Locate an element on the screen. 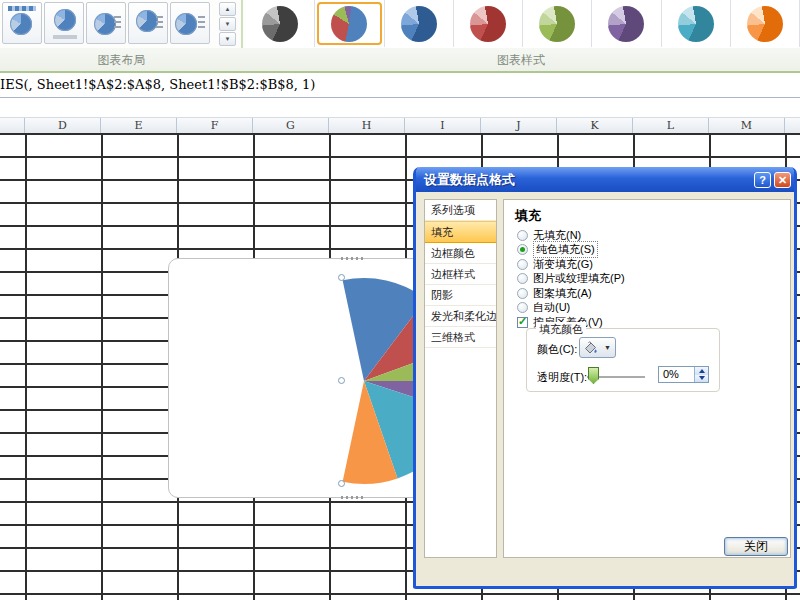  dialog-title: 设置数据点格式 is located at coordinates (585, 180).